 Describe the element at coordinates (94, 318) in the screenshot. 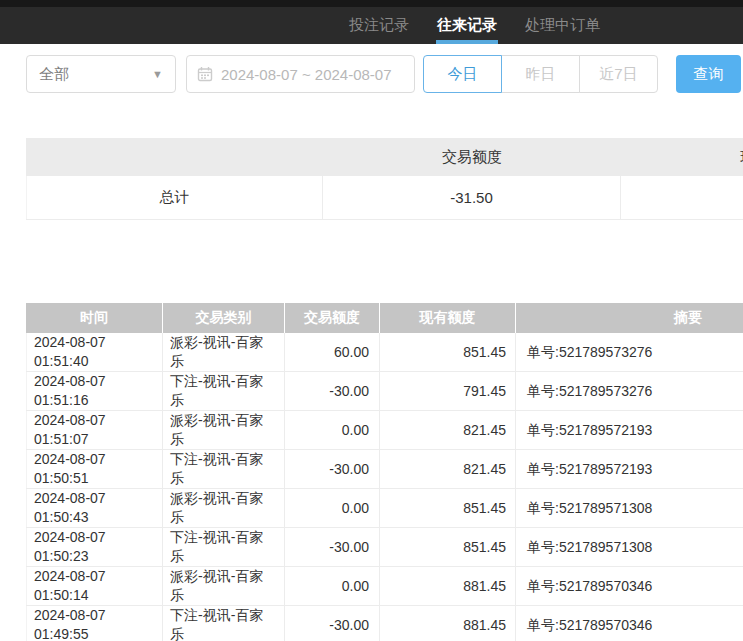

I see `column-header-time: 时间` at that location.